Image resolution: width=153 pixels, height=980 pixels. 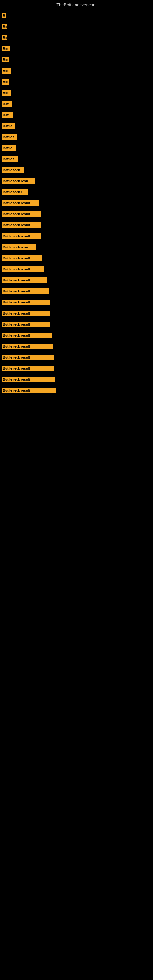 What do you see at coordinates (4, 16) in the screenshot?
I see `bottleneck-label: B` at bounding box center [4, 16].